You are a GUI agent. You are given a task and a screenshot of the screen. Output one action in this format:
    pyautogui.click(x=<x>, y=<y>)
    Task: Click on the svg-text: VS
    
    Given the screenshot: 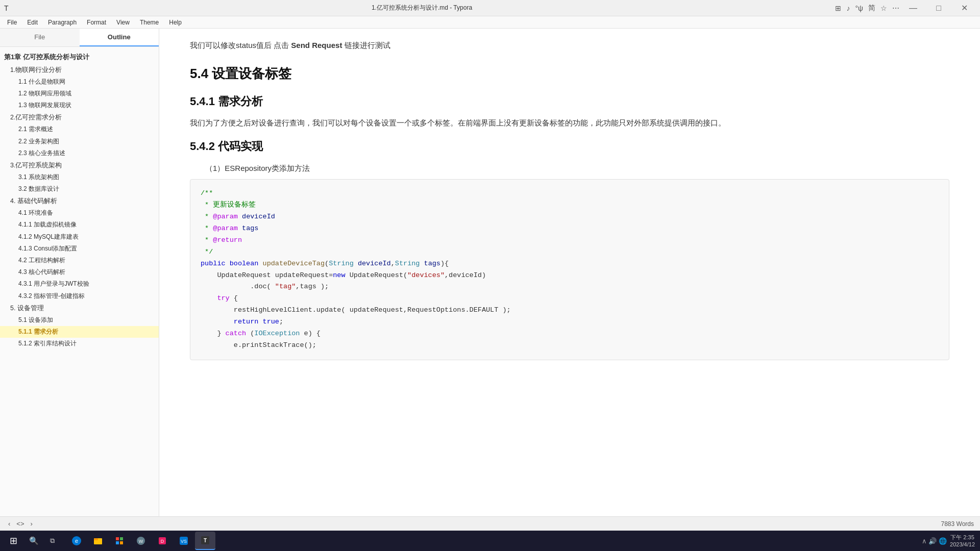 What is the action you would take?
    pyautogui.click(x=184, y=541)
    